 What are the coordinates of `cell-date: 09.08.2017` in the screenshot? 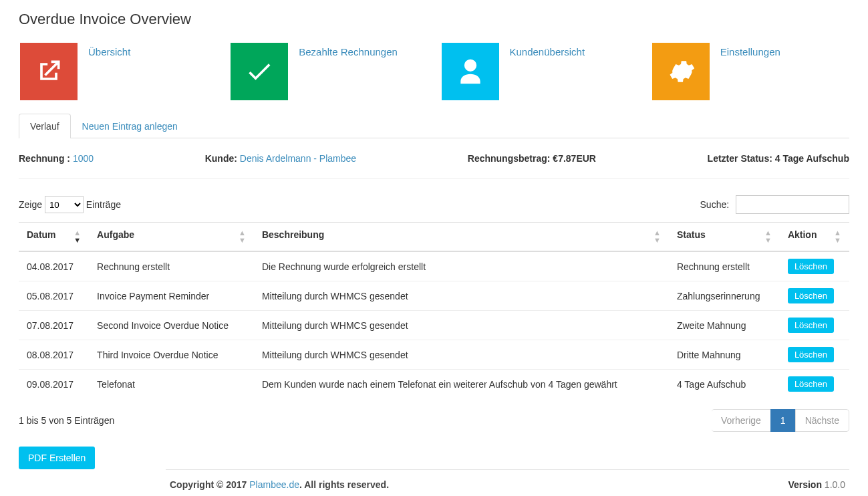 It's located at (53, 384).